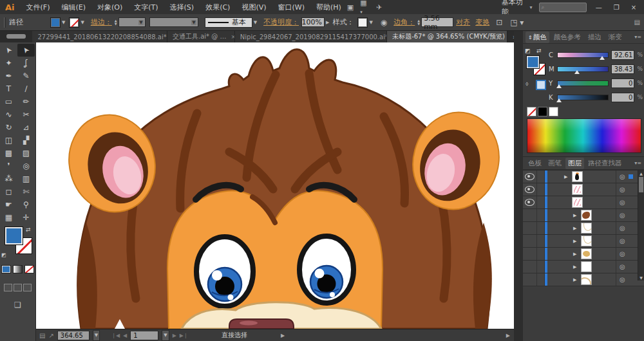  I want to click on lasso-tool: ʆ, so click(26, 63).